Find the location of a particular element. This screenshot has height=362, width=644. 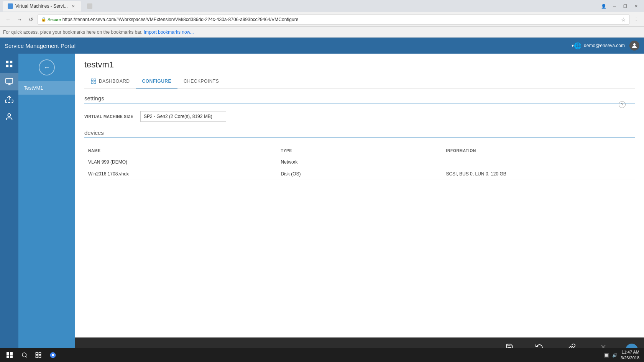

star-icon: ☆ is located at coordinates (623, 20).